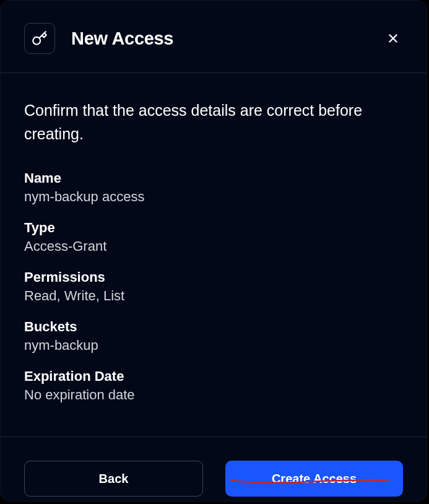 The width and height of the screenshot is (429, 504). Describe the element at coordinates (214, 296) in the screenshot. I see `detail-value-permissions: Read, Write, List` at that location.